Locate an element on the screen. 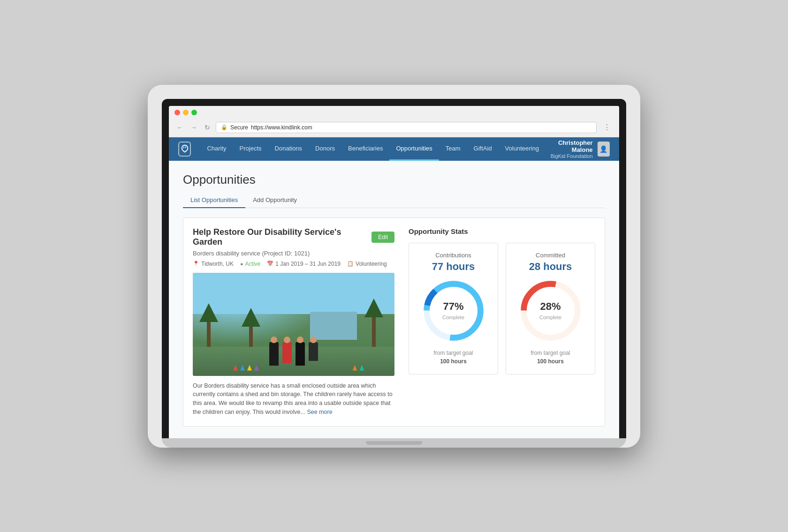 The image size is (788, 532). contributions-target: from target goal 100 hours is located at coordinates (453, 357).